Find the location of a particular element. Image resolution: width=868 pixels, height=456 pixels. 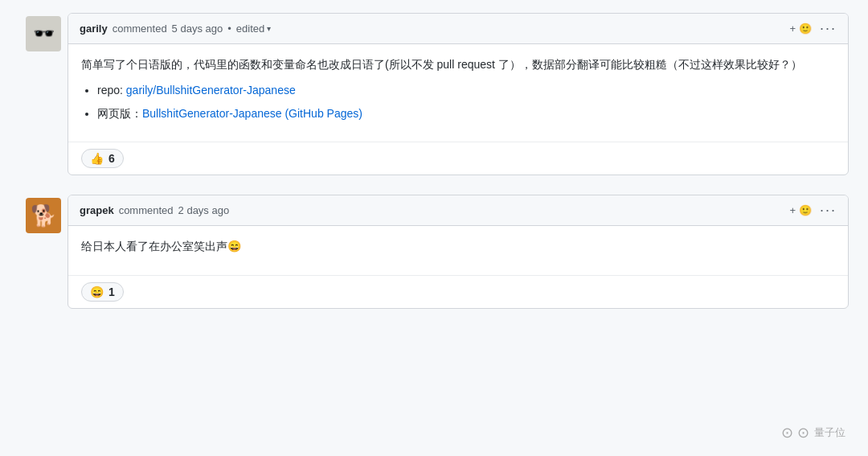

thumbsup-reaction-1: 👍 6 is located at coordinates (103, 158).